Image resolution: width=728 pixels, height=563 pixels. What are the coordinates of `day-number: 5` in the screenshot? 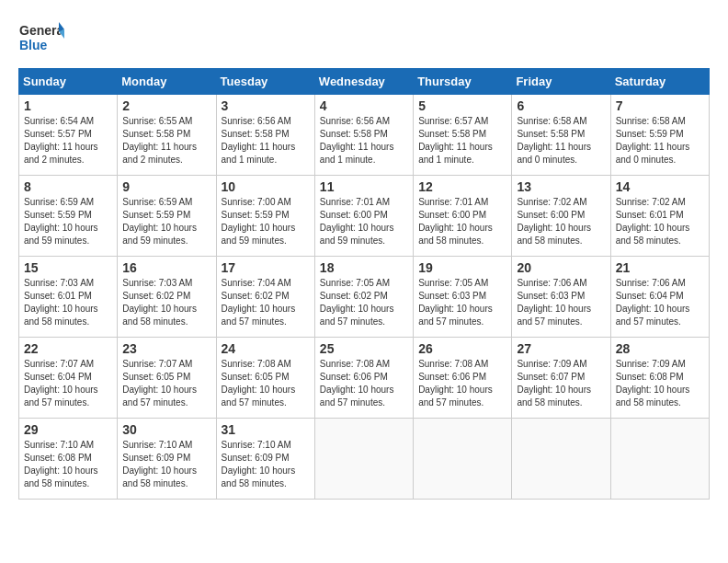 It's located at (462, 106).